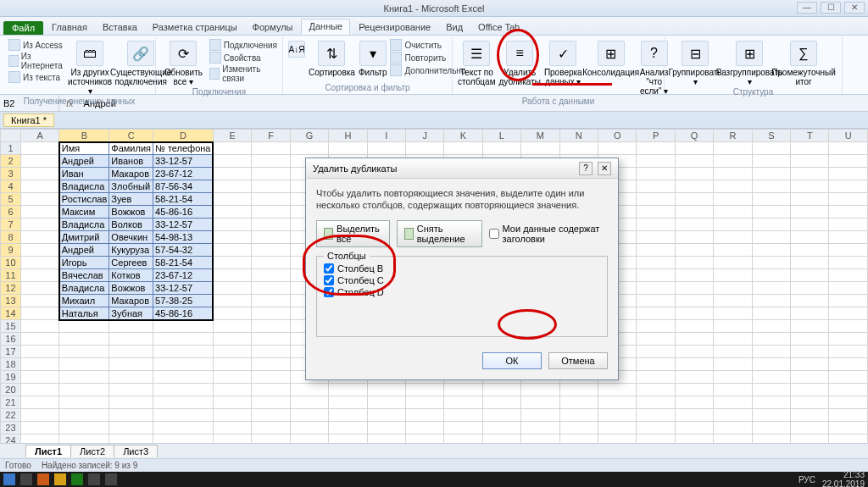 This screenshot has width=868, height=487. What do you see at coordinates (77, 479) in the screenshot?
I see `taskbar-excel-icon` at bounding box center [77, 479].